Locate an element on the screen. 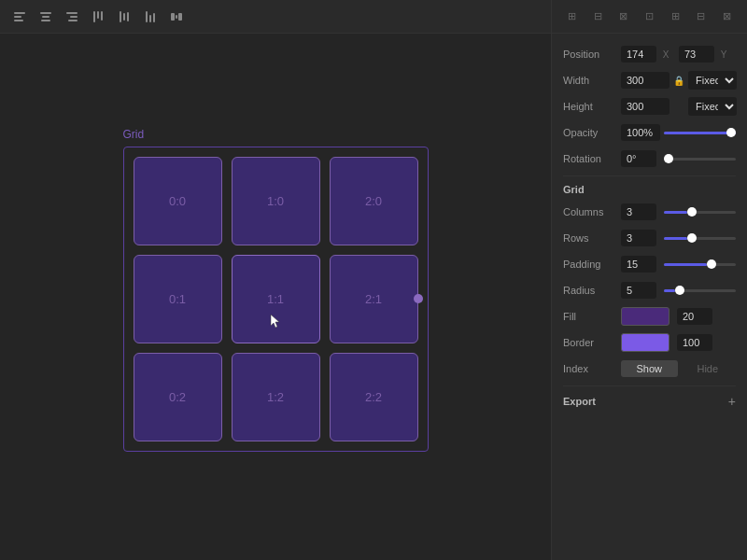 Image resolution: width=747 pixels, height=560 pixels. selection-dot is located at coordinates (418, 299).